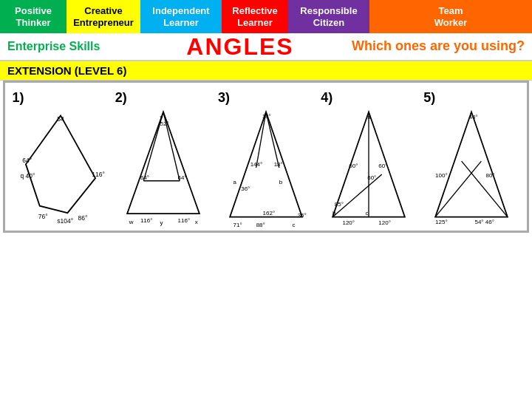 This screenshot has width=532, height=399. What do you see at coordinates (474, 117) in the screenshot?
I see `svg-text: 44°` at bounding box center [474, 117].